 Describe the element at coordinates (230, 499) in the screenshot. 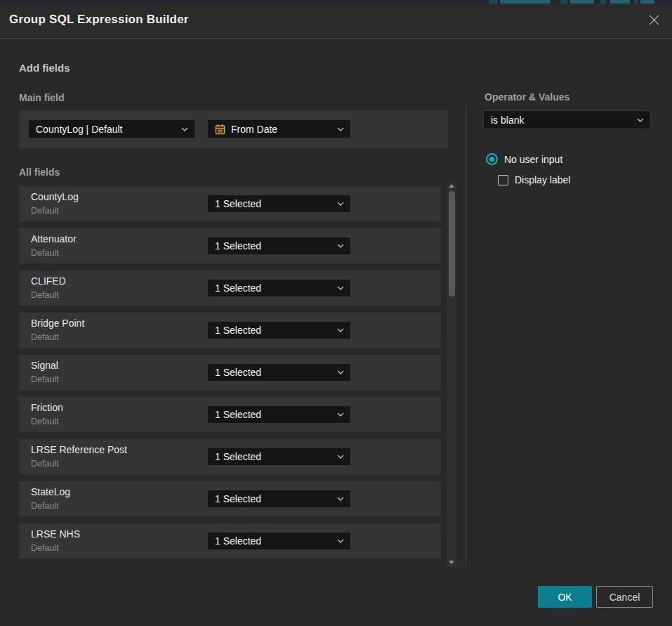

I see `field-row: StateLog Default 1 Selected` at that location.